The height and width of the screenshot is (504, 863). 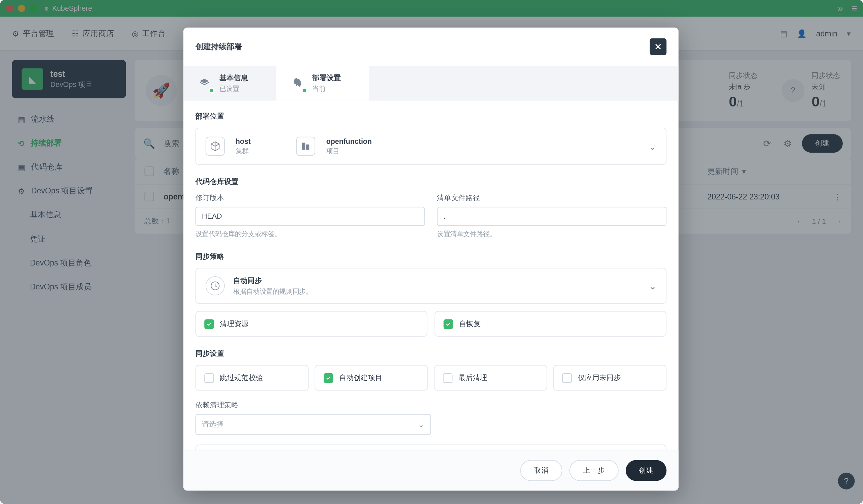 I want to click on section-deploy-location: 部署位置, so click(x=431, y=116).